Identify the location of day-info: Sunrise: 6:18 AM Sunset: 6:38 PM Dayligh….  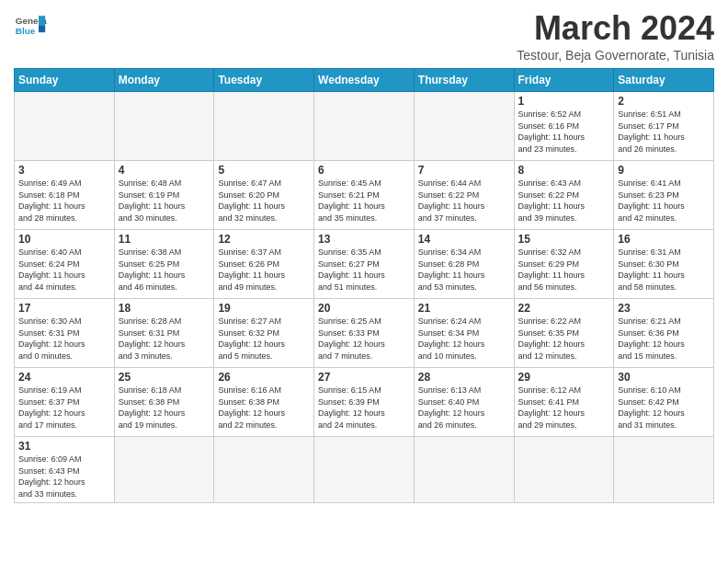
(165, 408).